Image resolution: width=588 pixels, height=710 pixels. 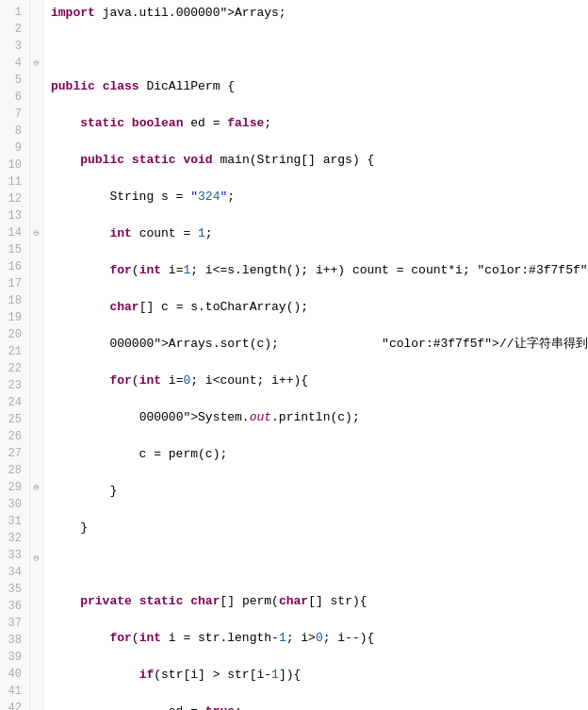 What do you see at coordinates (13, 318) in the screenshot?
I see `line-number: 19` at bounding box center [13, 318].